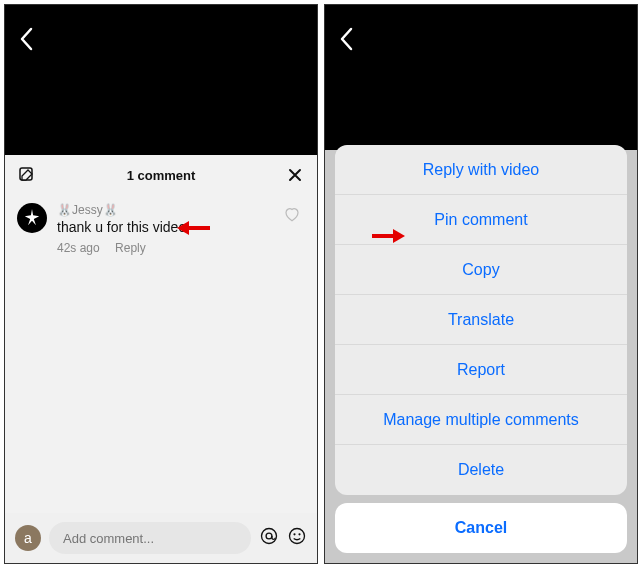  What do you see at coordinates (181, 248) in the screenshot?
I see `comment-meta: 42s ago Reply` at bounding box center [181, 248].